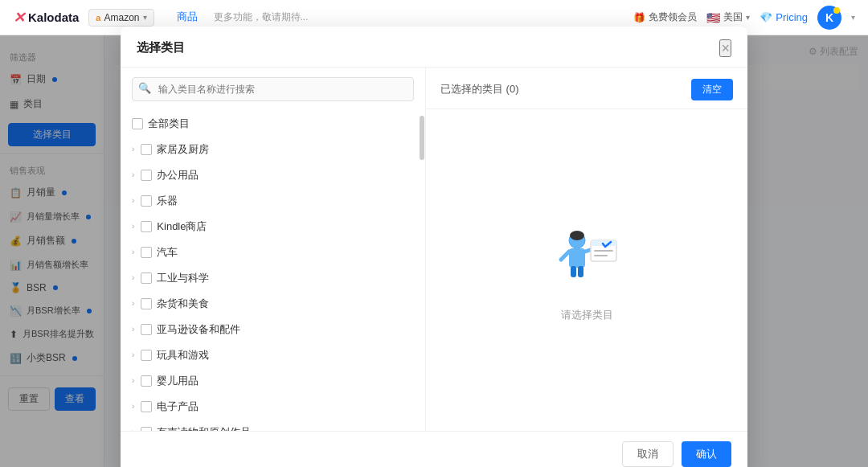 The image size is (868, 467). What do you see at coordinates (178, 175) in the screenshot?
I see `category-label: 办公用品` at bounding box center [178, 175].